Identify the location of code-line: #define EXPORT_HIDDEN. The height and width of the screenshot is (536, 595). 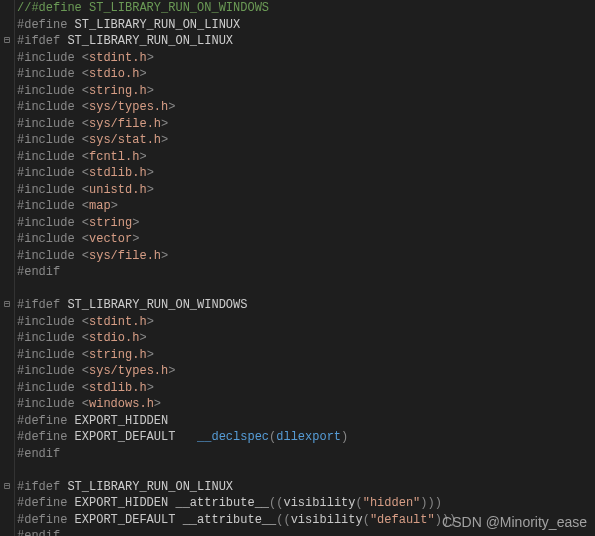
(236, 422).